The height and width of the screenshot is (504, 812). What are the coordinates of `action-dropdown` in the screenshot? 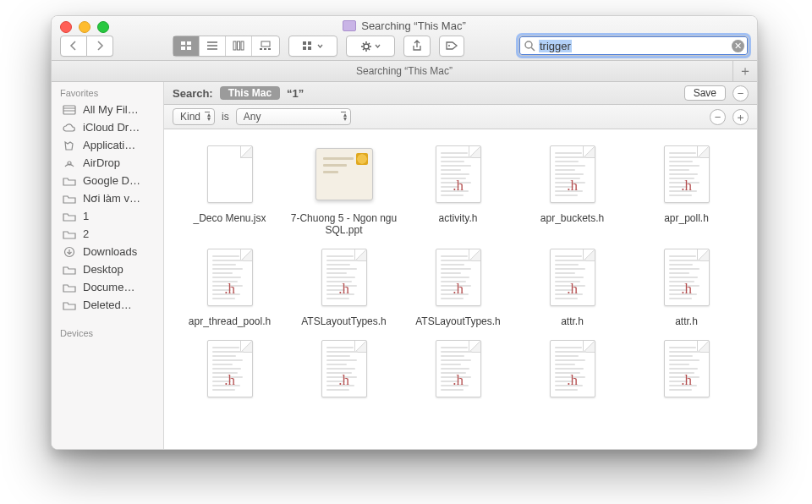 It's located at (370, 46).